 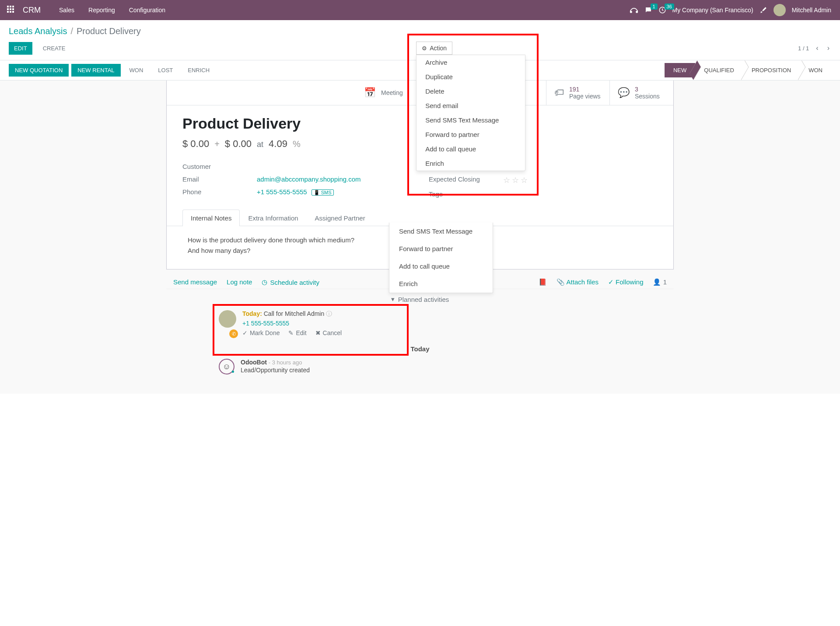 I want to click on email-value: admin@abccompany.shopping.com, so click(x=309, y=179).